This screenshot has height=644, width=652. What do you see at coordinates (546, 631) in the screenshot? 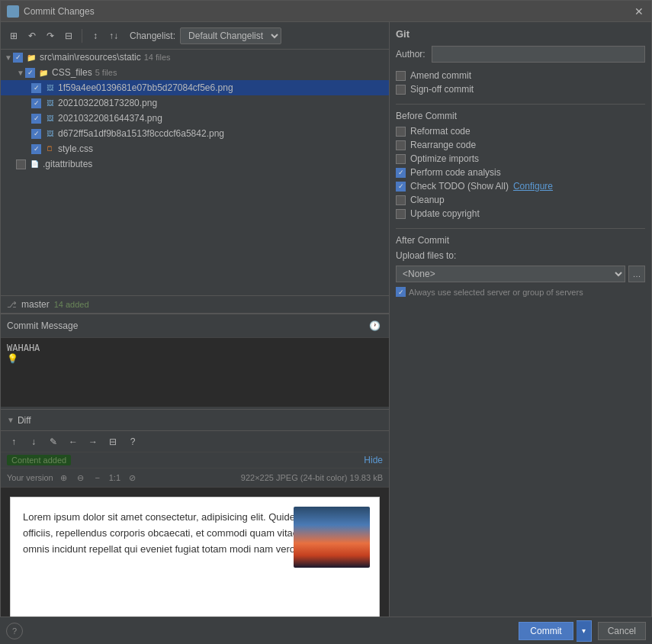
I see `commit-button: Commit` at bounding box center [546, 631].